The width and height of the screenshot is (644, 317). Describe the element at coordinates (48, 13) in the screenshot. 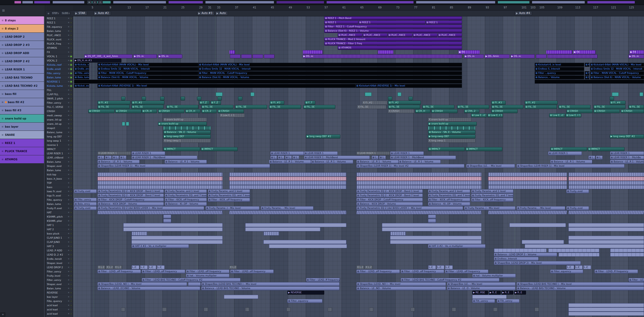

I see `add-track-button: +` at that location.